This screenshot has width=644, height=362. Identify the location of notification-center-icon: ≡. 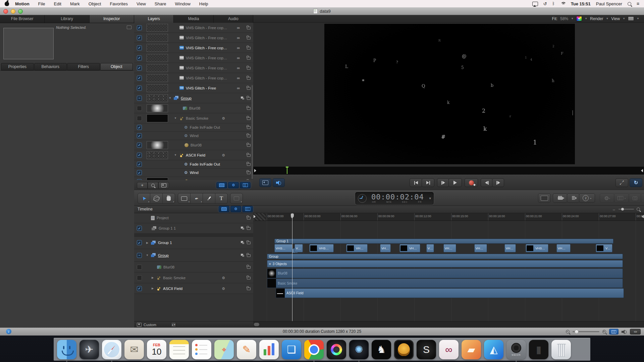
(638, 4).